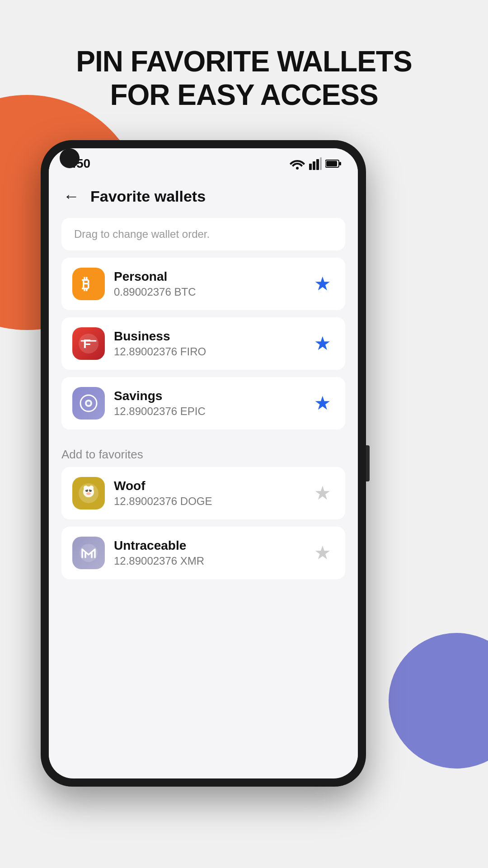  Describe the element at coordinates (89, 493) in the screenshot. I see `wallet-icon-doge` at that location.